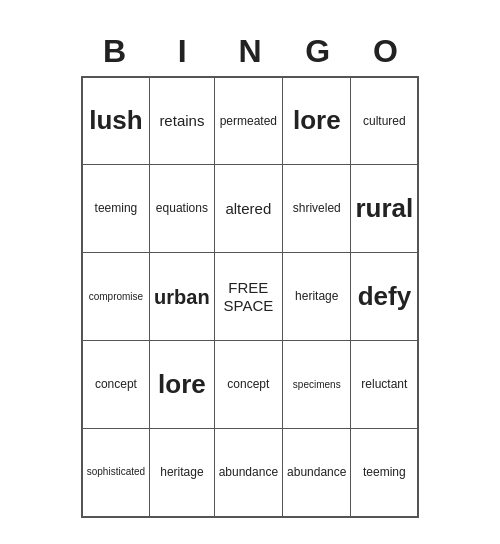 This screenshot has height=544, width=500. What do you see at coordinates (250, 385) in the screenshot?
I see `table-row: conceptloreconceptspecimensreluctant` at bounding box center [250, 385].